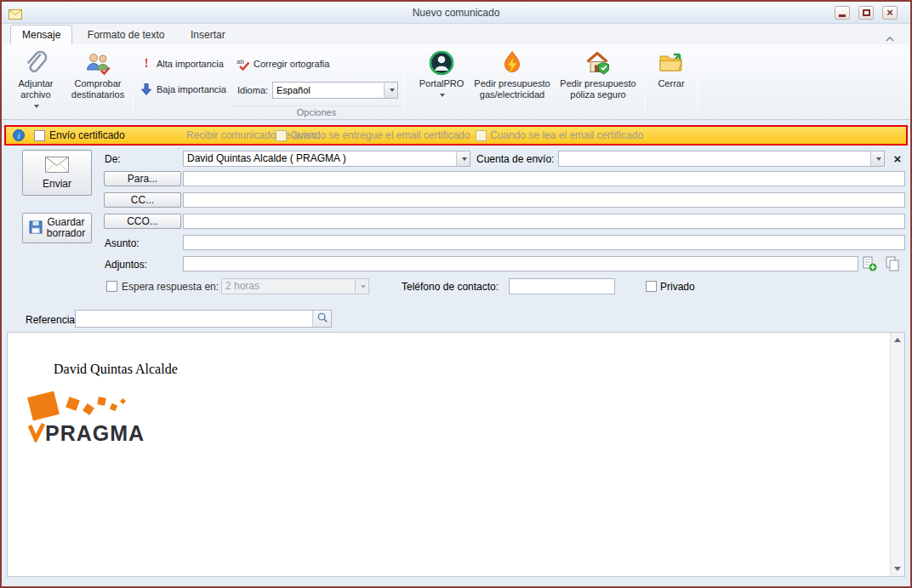 The image size is (912, 588). What do you see at coordinates (677, 287) in the screenshot?
I see `privado-label: Privado` at bounding box center [677, 287].